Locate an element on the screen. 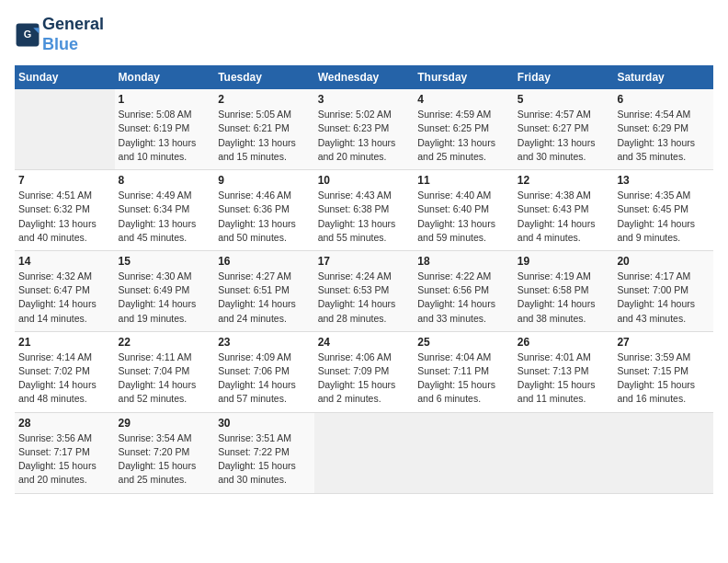 The image size is (728, 563). day-number: 2 is located at coordinates (265, 99).